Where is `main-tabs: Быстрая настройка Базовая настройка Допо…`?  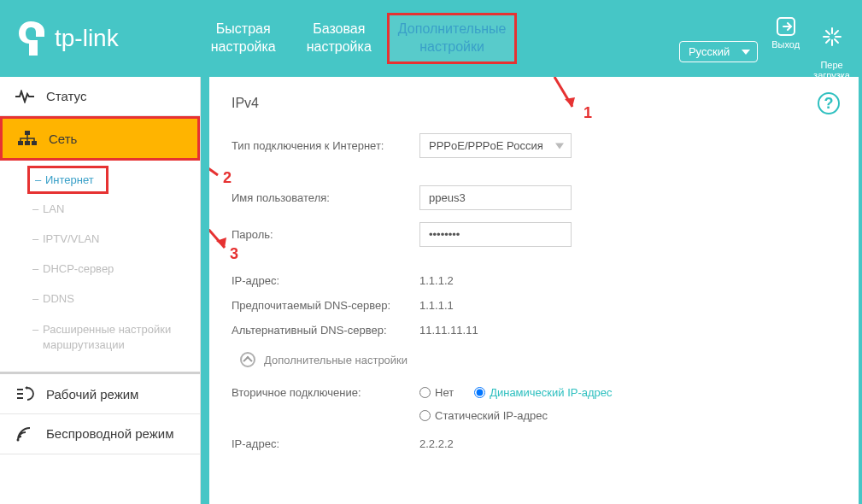 main-tabs: Быстрая настройка Базовая настройка Допо… is located at coordinates (357, 38).